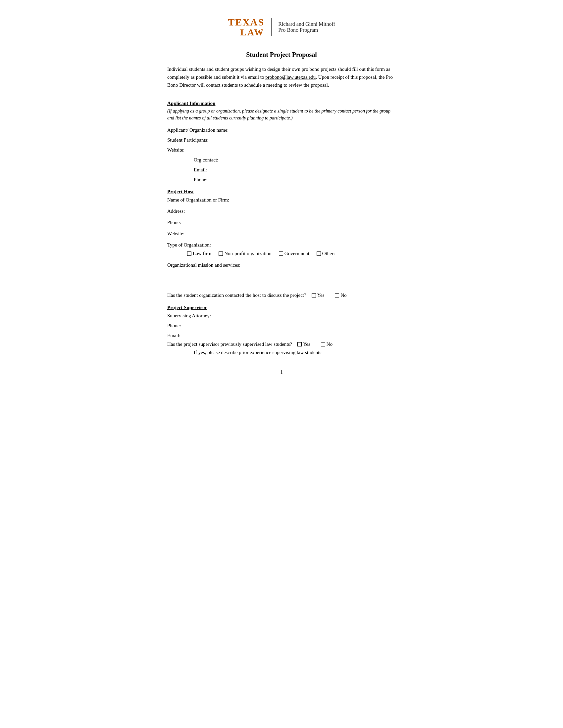 The height and width of the screenshot is (728, 563). Describe the element at coordinates (176, 234) in the screenshot. I see `host-website-label: Website:` at that location.